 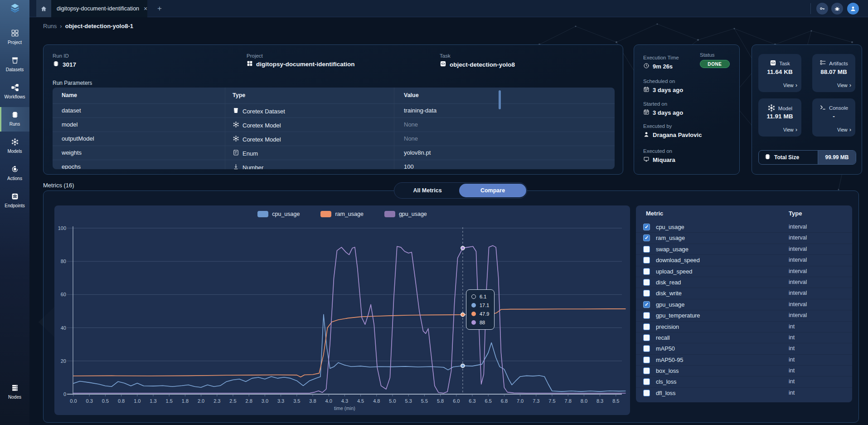 I want to click on home-tab-button, so click(x=44, y=9).